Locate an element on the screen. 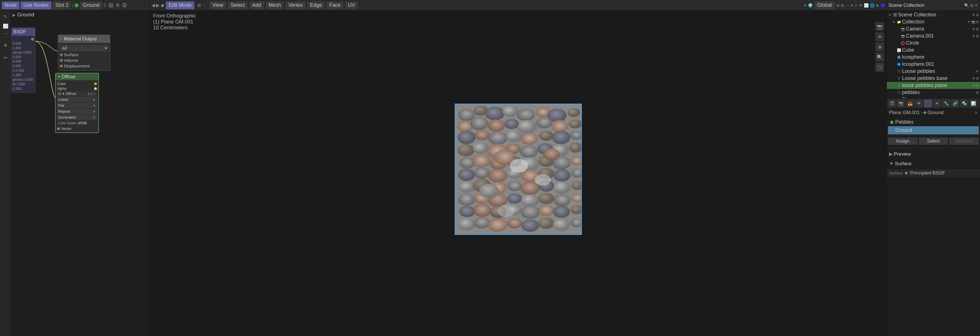  vs-cursor-icon: ✛ is located at coordinates (880, 36).